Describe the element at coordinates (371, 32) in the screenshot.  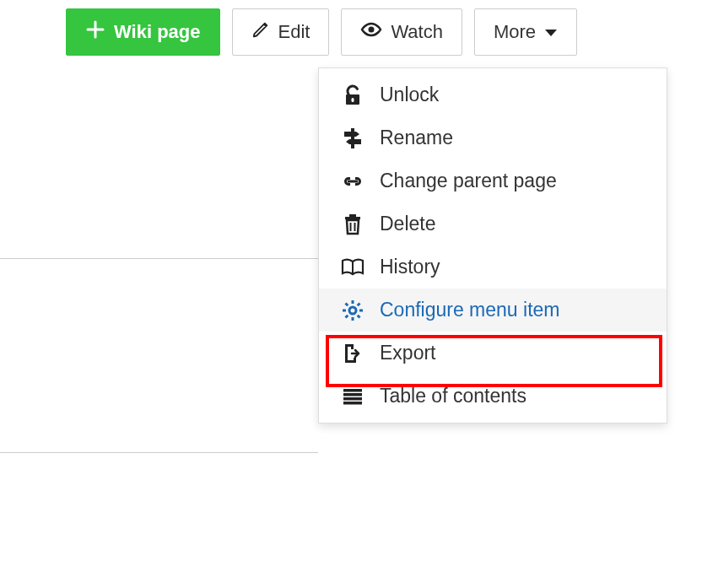
I see `eye-icon` at that location.